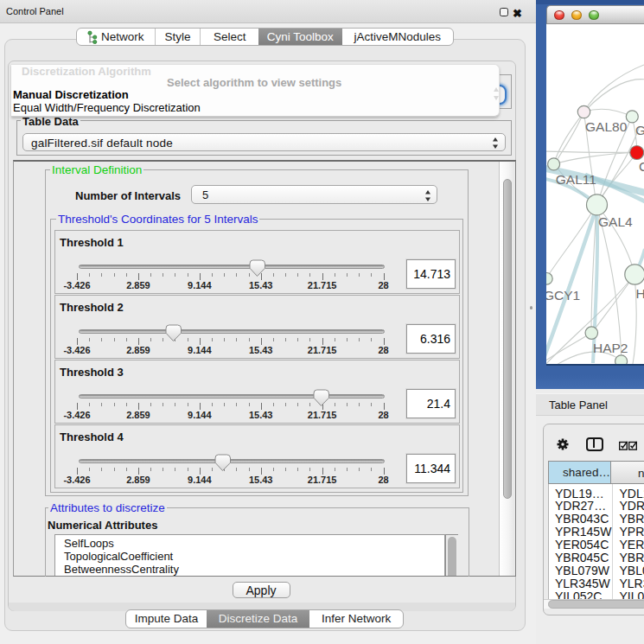  What do you see at coordinates (576, 180) in the screenshot?
I see `svg-text: GAL11` at bounding box center [576, 180].